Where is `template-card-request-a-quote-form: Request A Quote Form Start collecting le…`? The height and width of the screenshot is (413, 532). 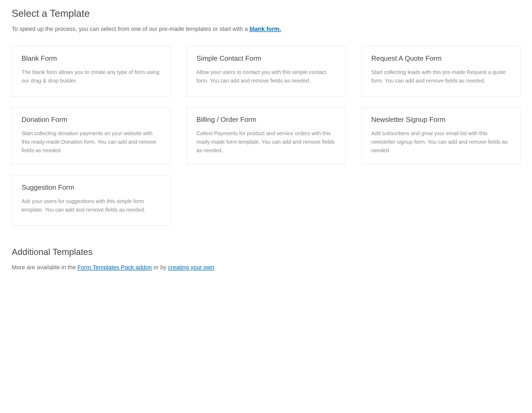 template-card-request-a-quote-form: Request A Quote Form Start collecting le… is located at coordinates (441, 71).